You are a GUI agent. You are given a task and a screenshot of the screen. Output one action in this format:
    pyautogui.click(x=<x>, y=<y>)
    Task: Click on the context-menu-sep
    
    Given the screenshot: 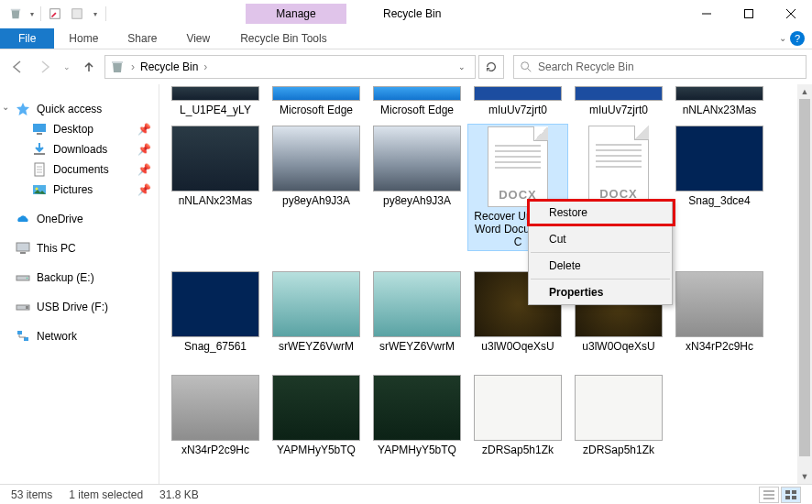 What is the action you would take?
    pyautogui.click(x=600, y=279)
    